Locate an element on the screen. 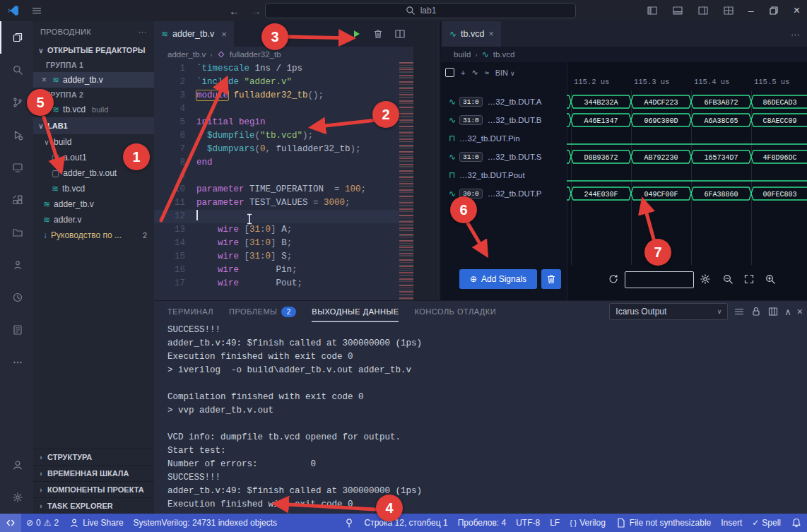  open-in-editor-icon is located at coordinates (773, 312).